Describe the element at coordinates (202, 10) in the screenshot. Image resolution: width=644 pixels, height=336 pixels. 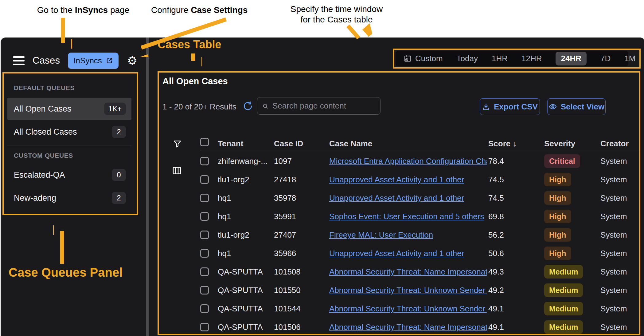
I see `annotation-settings-note: Configure Case Settings` at that location.